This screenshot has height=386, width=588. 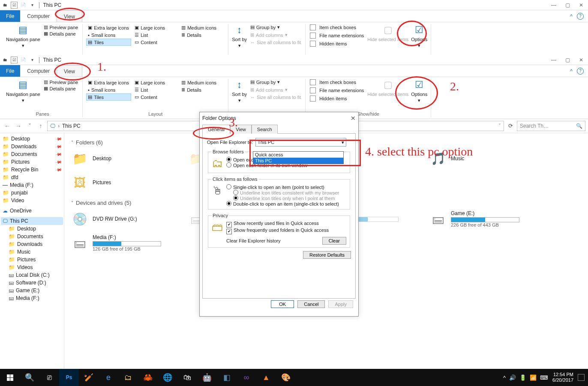 I want to click on tab-view: View, so click(x=241, y=129).